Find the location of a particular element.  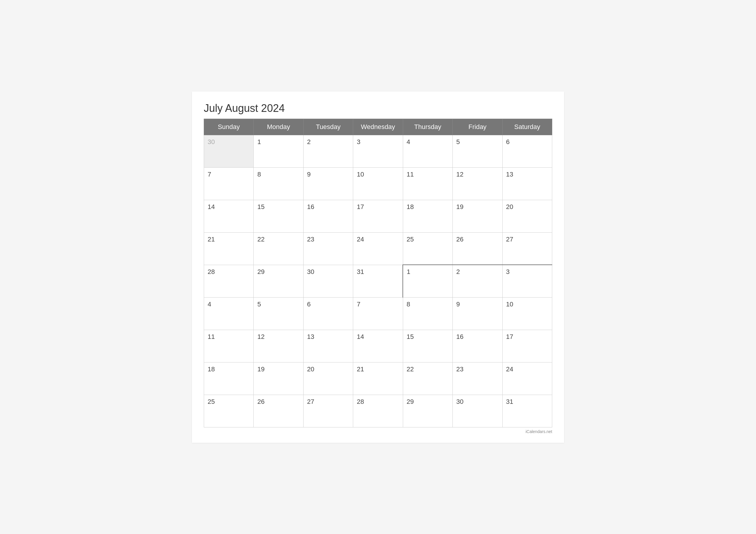

calendar-week-row: 18192021222324 is located at coordinates (378, 379).